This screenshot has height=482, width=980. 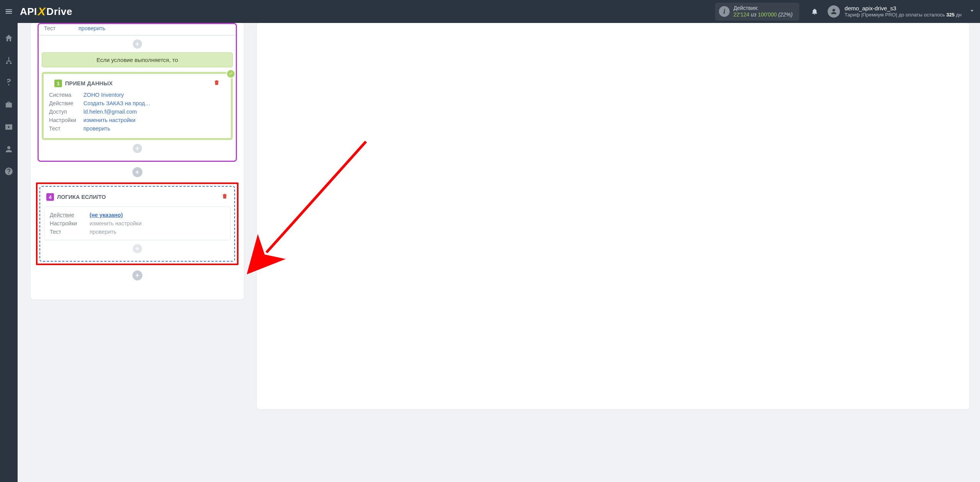 I want to click on logo-drive: Drive, so click(x=59, y=11).